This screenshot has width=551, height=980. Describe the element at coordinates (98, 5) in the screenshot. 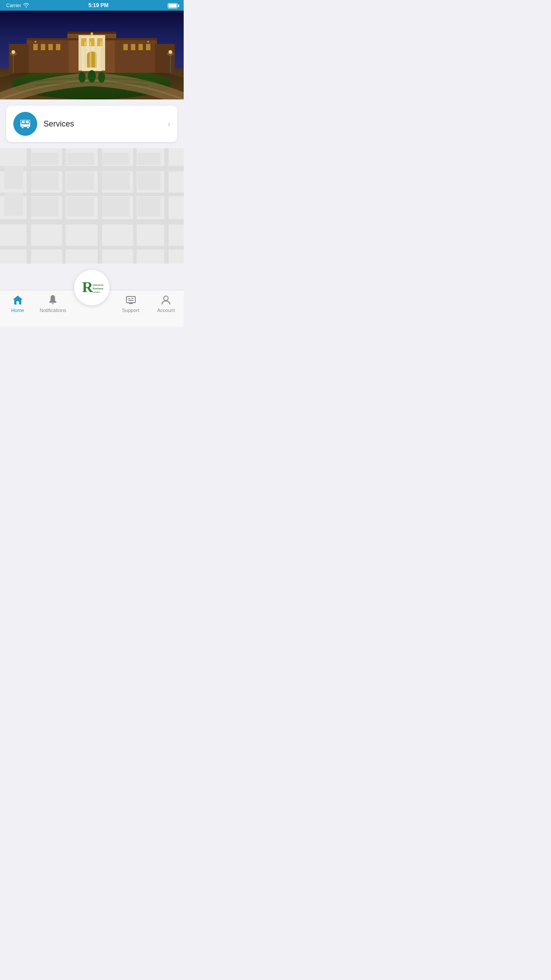

I see `time-display: 5:19 PM` at that location.